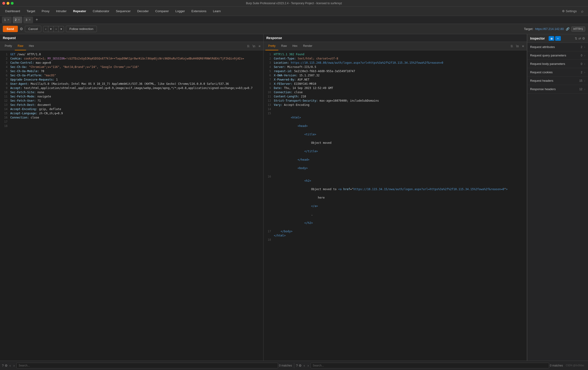 This screenshot has height=370, width=588. What do you see at coordinates (56, 29) in the screenshot?
I see `forward-button: ›` at bounding box center [56, 29].